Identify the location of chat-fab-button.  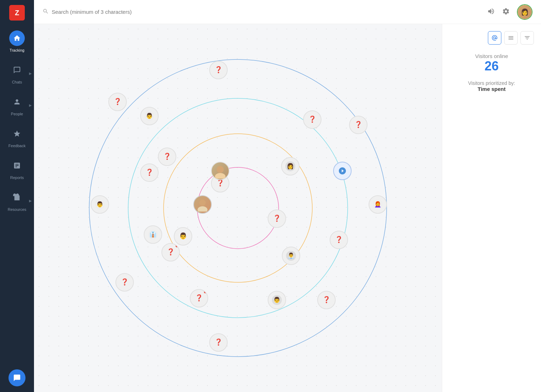
(17, 378).